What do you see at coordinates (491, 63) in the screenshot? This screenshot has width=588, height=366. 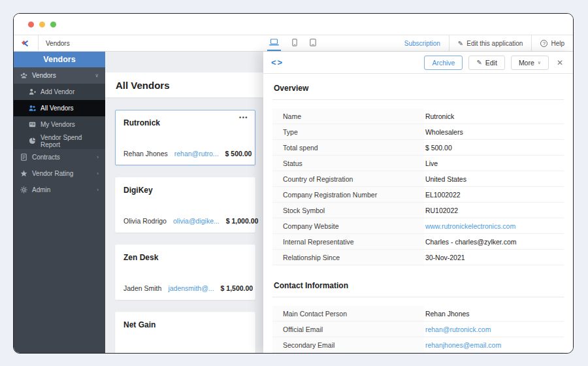 I see `edit-label: Edit` at bounding box center [491, 63].